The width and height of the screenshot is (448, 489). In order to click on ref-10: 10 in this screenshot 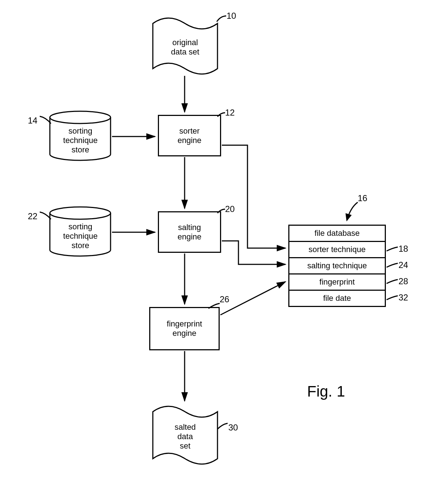, I will do `click(231, 16)`.